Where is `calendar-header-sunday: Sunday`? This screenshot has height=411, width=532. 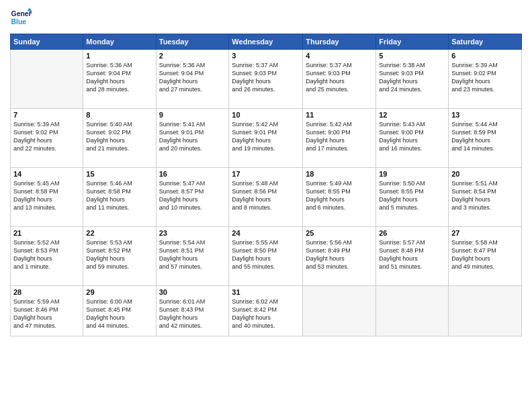
calendar-header-sunday: Sunday is located at coordinates (47, 42).